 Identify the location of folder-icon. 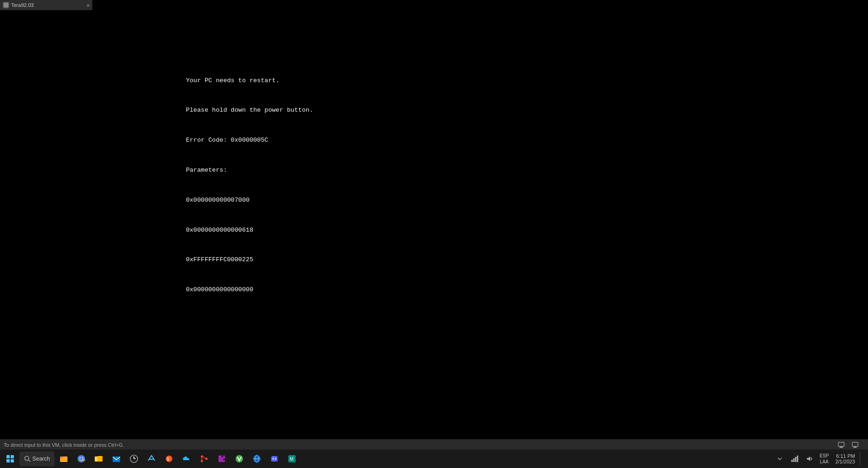
(99, 459).